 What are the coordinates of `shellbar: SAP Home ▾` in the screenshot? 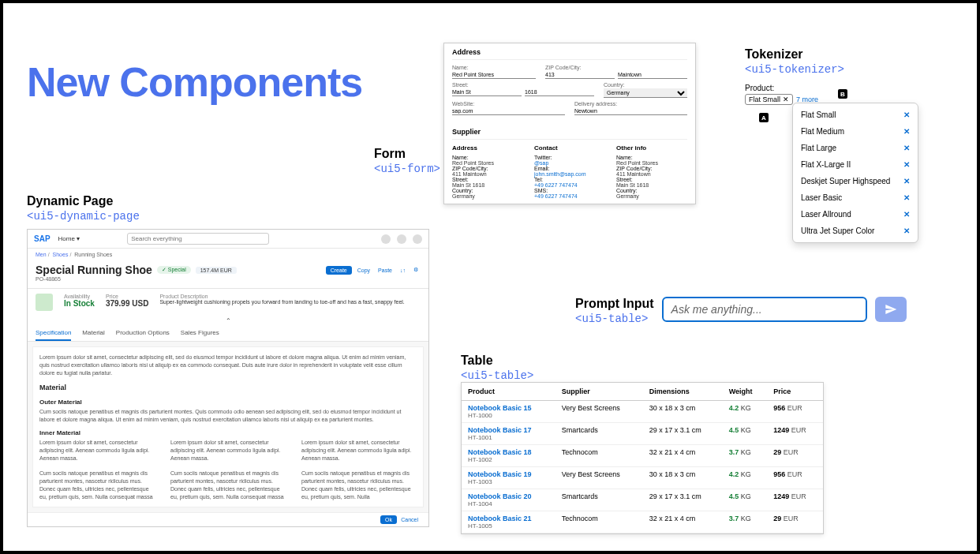 It's located at (228, 239).